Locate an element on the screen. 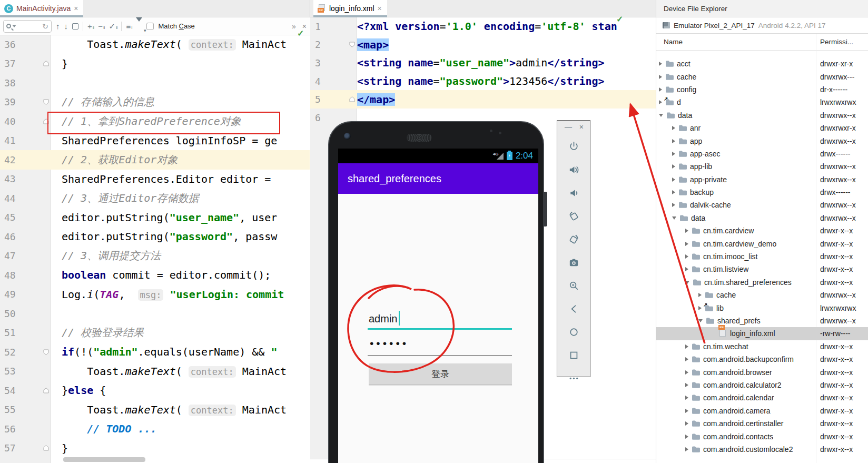  code-line-52: 52if(!("admin".equals(userName) && " is located at coordinates (155, 352).